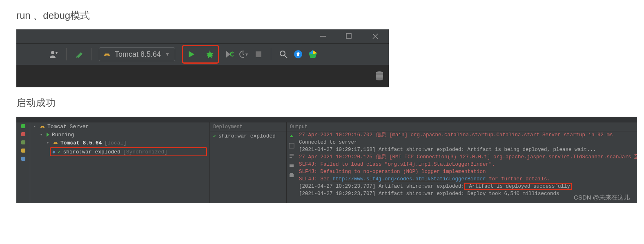  What do you see at coordinates (292, 155) in the screenshot?
I see `soft-wrap-icon` at bounding box center [292, 155].